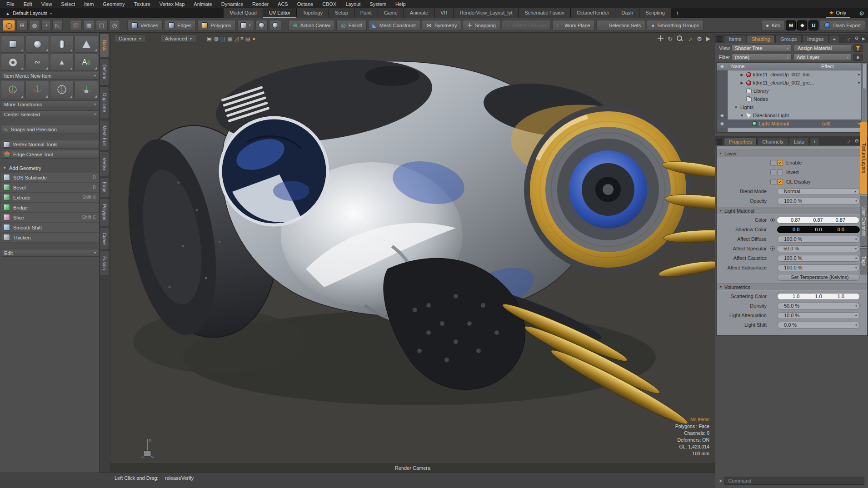 The image size is (868, 488). I want to click on scale-tool-button, so click(86, 90).